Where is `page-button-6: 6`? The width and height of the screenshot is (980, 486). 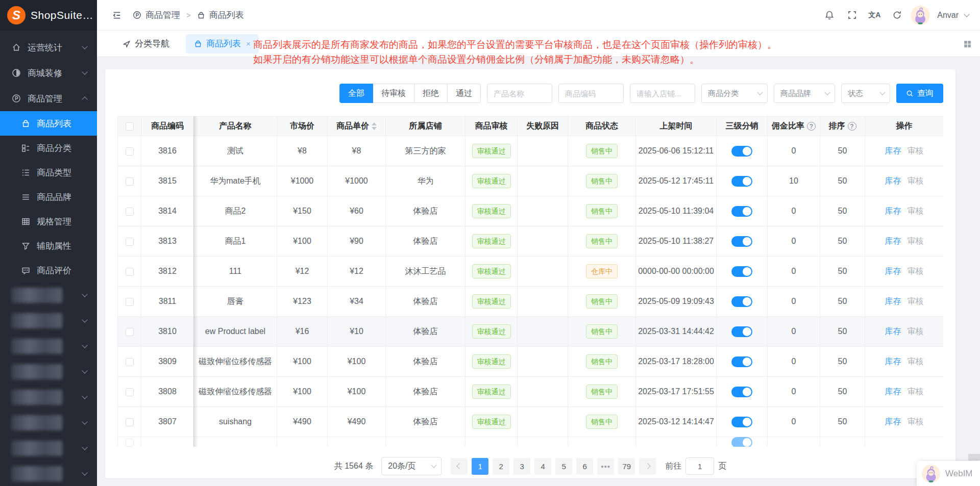
page-button-6: 6 is located at coordinates (585, 466).